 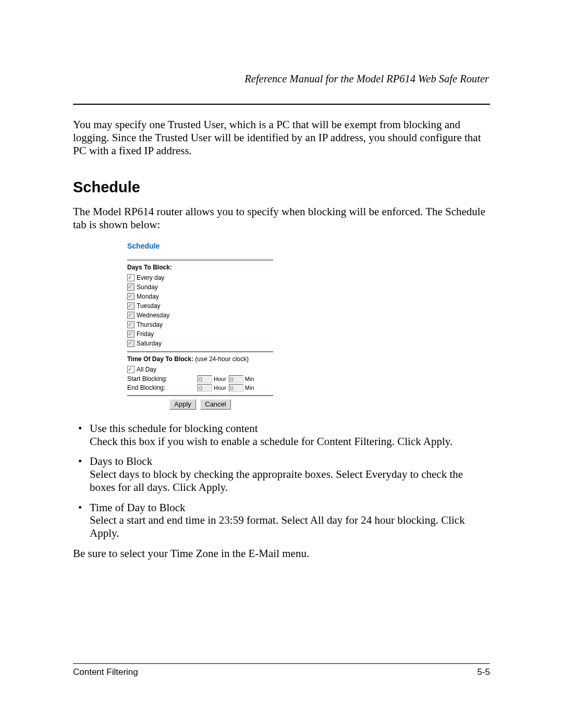 I want to click on closing-paragraph: Be sure to select your Time Zone in the …, so click(x=282, y=553).